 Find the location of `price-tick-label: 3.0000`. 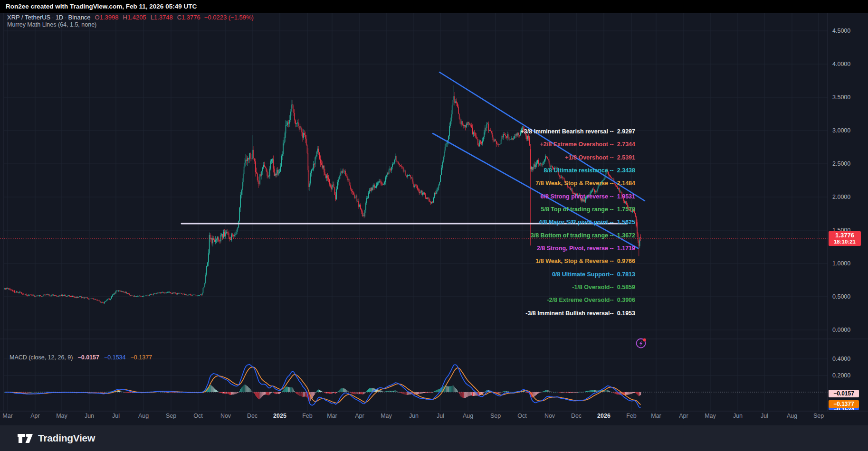

price-tick-label: 3.0000 is located at coordinates (841, 131).